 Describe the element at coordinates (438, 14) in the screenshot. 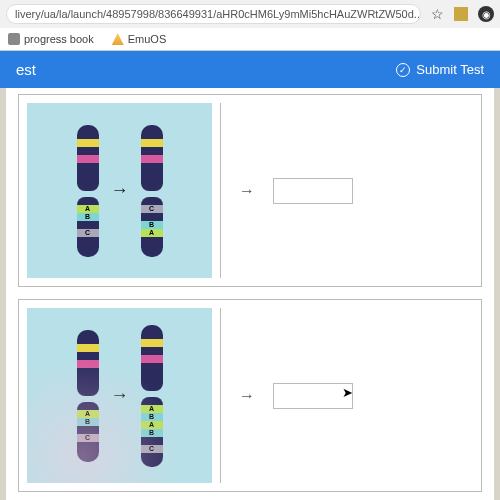

I see `bookmark-star-icon: ☆` at that location.